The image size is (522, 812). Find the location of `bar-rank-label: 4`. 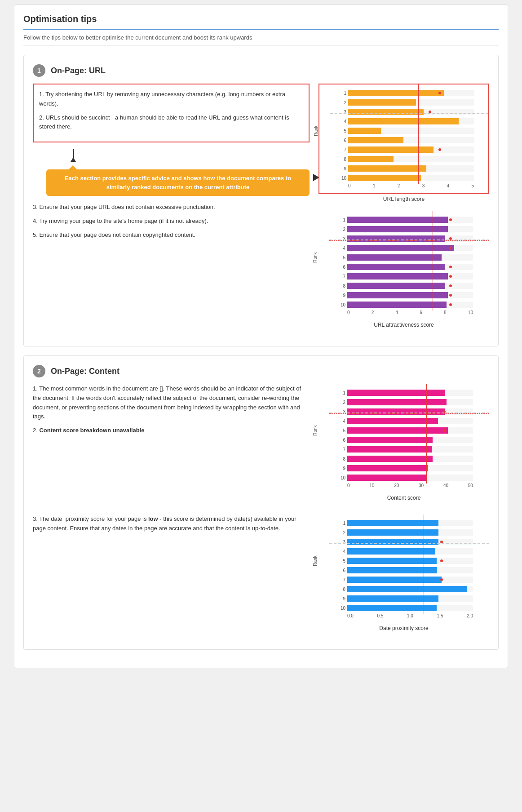

bar-rank-label: 4 is located at coordinates (341, 422).